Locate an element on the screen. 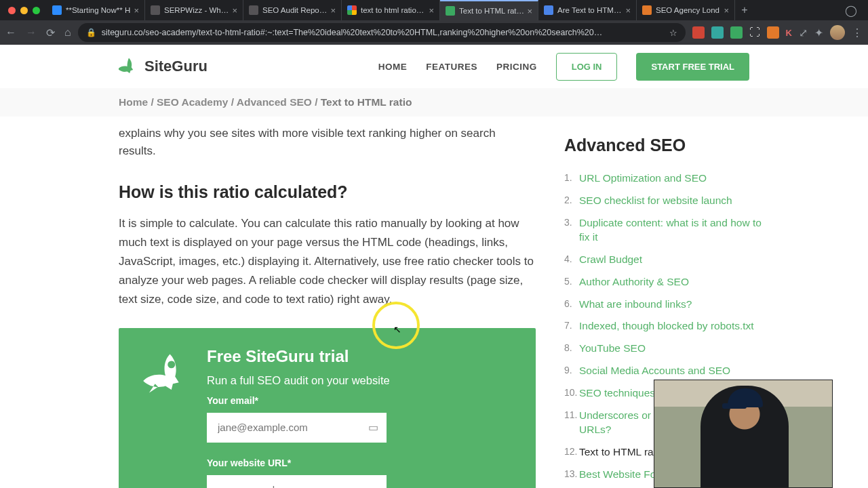 The width and height of the screenshot is (868, 488). webcam-overlay is located at coordinates (743, 434).